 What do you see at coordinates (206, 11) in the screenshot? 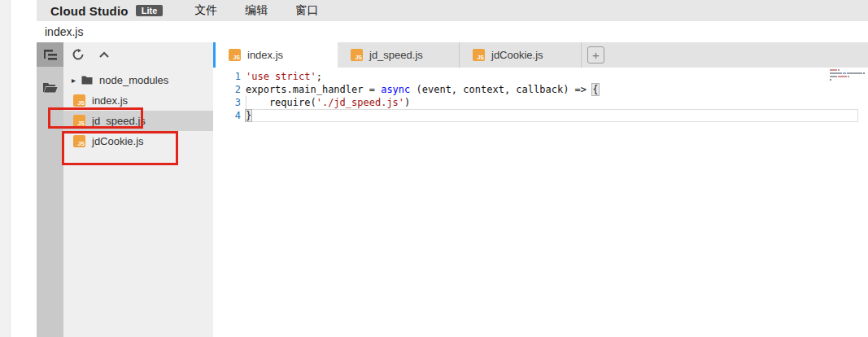
I see `menu-file: 文件` at bounding box center [206, 11].